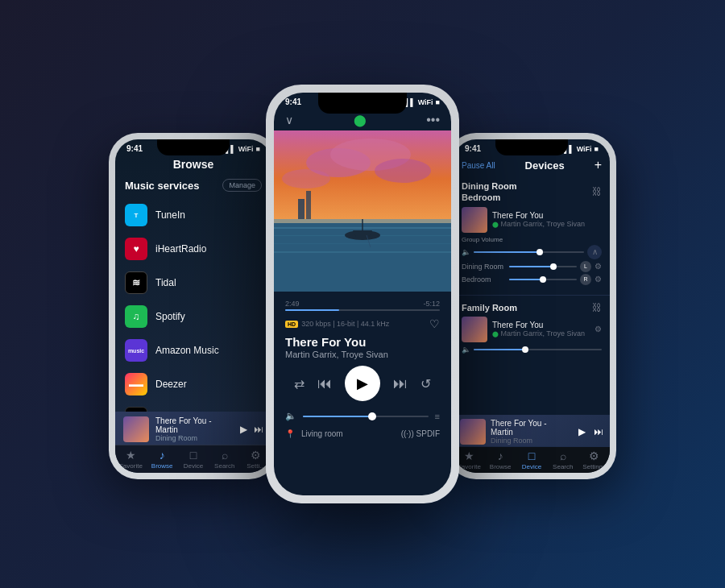 This screenshot has width=725, height=588. Describe the element at coordinates (594, 252) in the screenshot. I see `group-expand-button: ∧` at that location.